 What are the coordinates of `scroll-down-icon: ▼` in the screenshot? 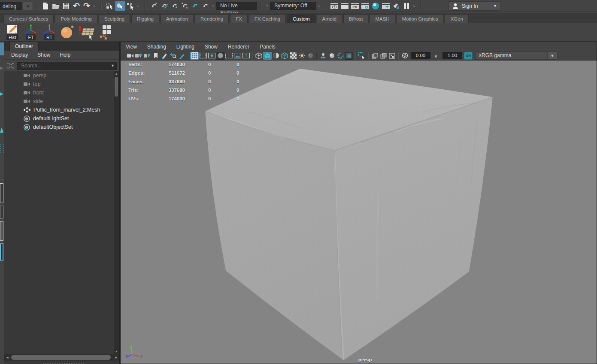 It's located at (116, 352).